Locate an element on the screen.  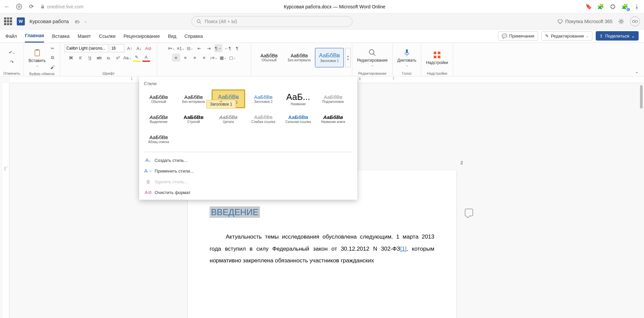
shrink-font-button: A↓ is located at coordinates (139, 48).